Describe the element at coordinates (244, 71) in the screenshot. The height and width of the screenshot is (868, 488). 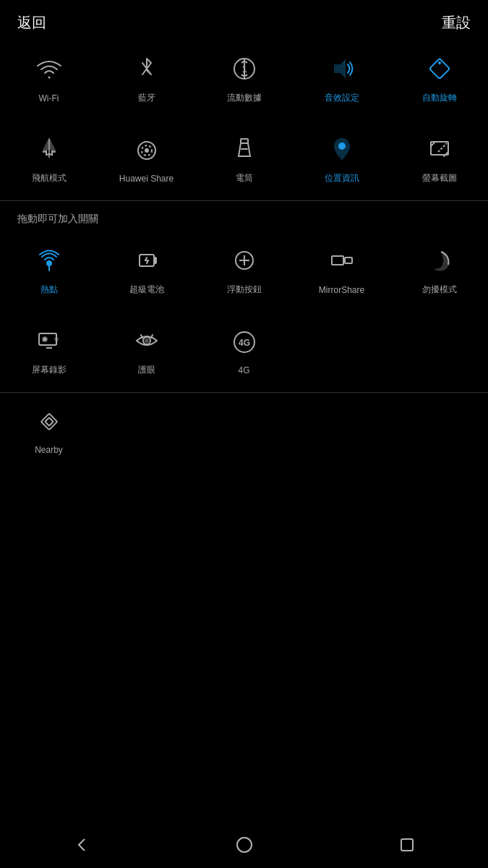
I see `mobile-data-icon: 1` at that location.